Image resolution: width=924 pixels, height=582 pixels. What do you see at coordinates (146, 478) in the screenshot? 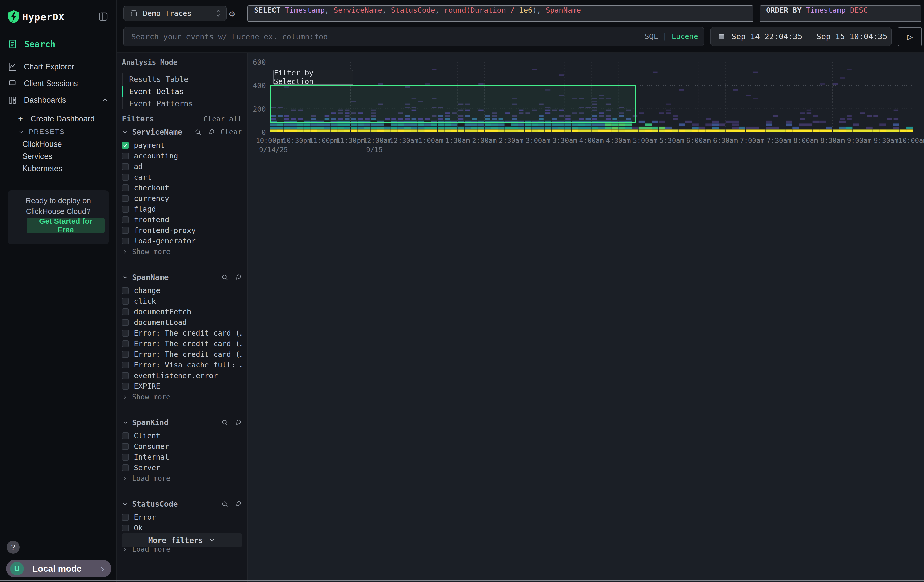
I see `load-more-button: Load more` at bounding box center [146, 478].